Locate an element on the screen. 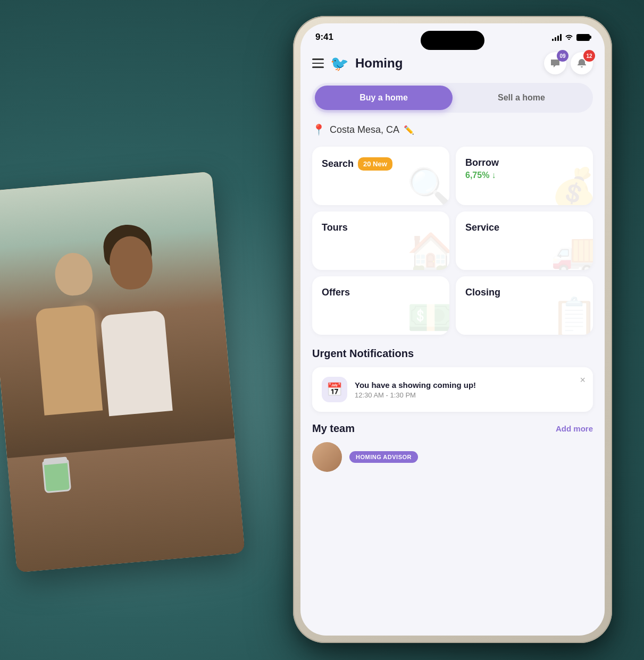  app-logo-icon: 🐦 is located at coordinates (339, 64).